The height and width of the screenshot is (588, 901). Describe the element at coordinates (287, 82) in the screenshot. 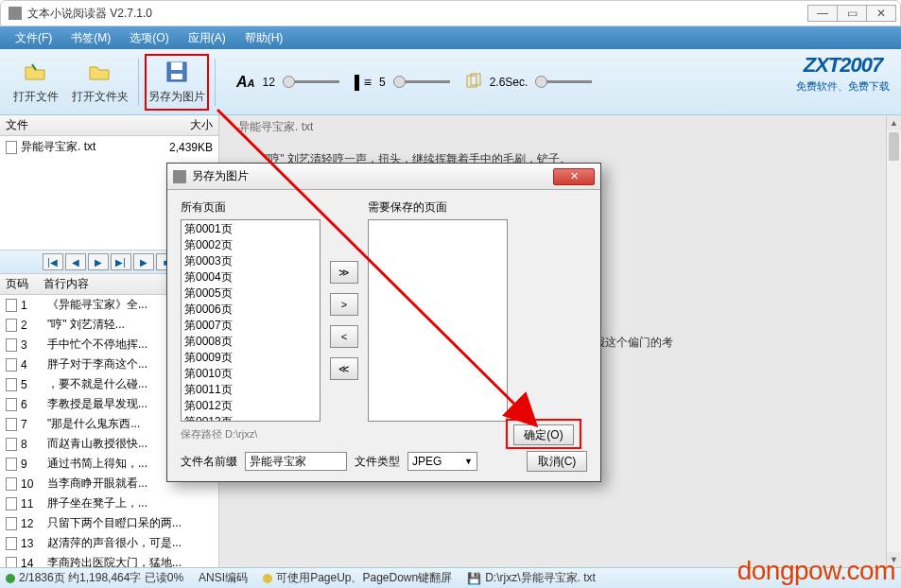

I see `font-size-control: AA 12` at that location.